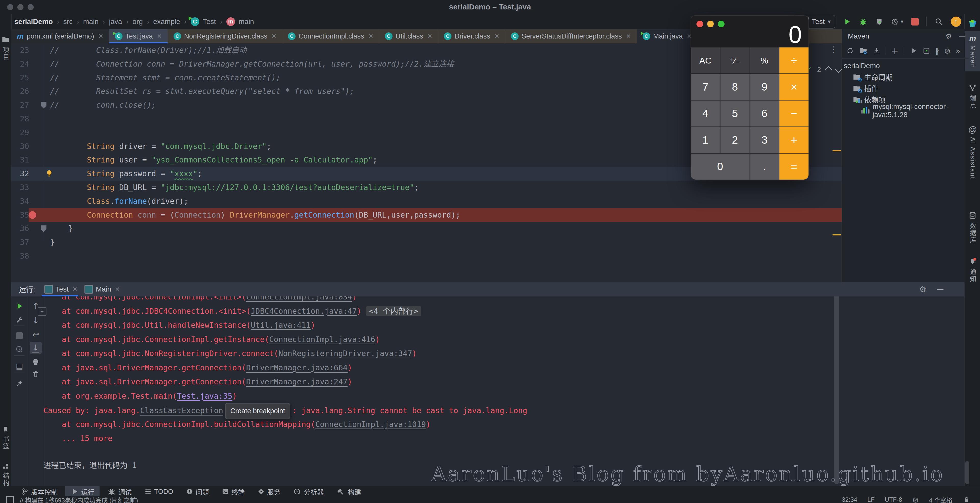 This screenshot has height=503, width=980. I want to click on calc-key-7: 7, so click(705, 87).